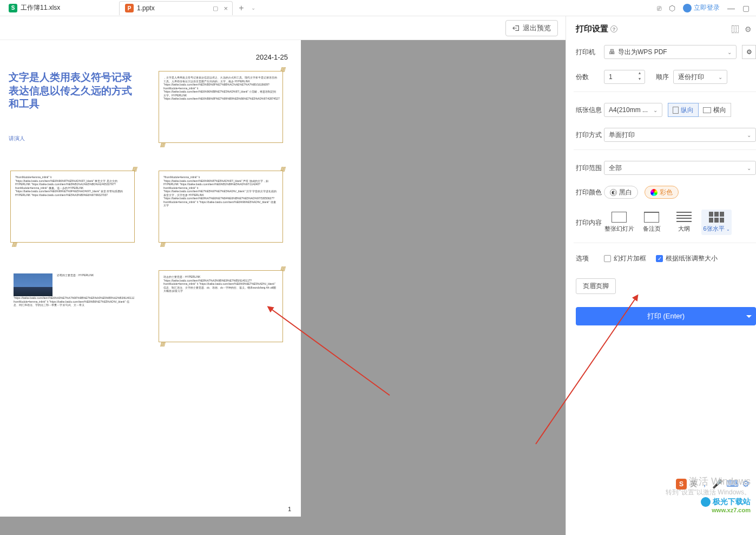 The image size is (756, 535). What do you see at coordinates (537, 28) in the screenshot?
I see `exit-preview-label: 退出预览` at bounding box center [537, 28].